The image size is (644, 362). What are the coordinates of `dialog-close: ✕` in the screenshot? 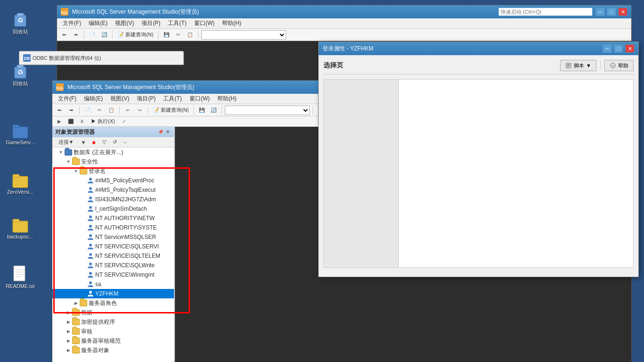 It's located at (630, 49).